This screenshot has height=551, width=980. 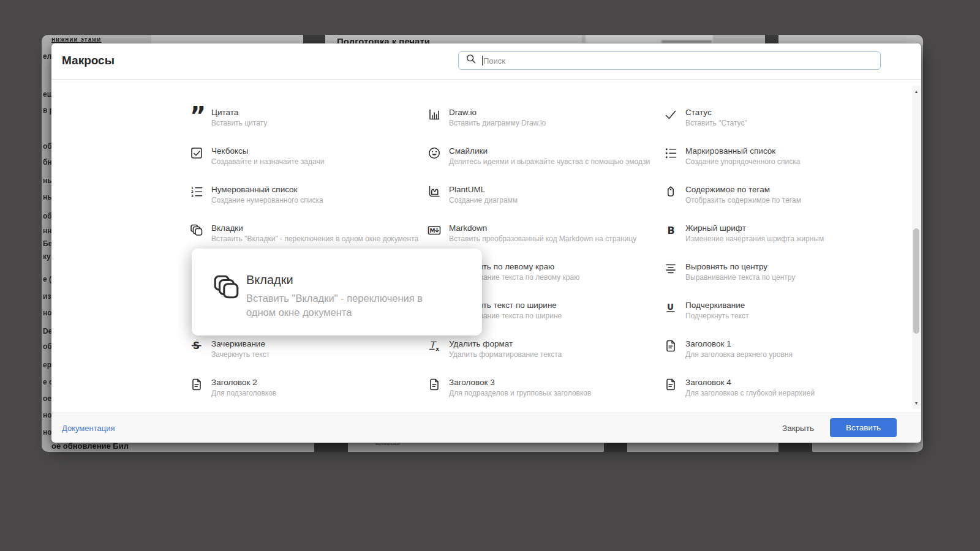 I want to click on search-icon, so click(x=471, y=61).